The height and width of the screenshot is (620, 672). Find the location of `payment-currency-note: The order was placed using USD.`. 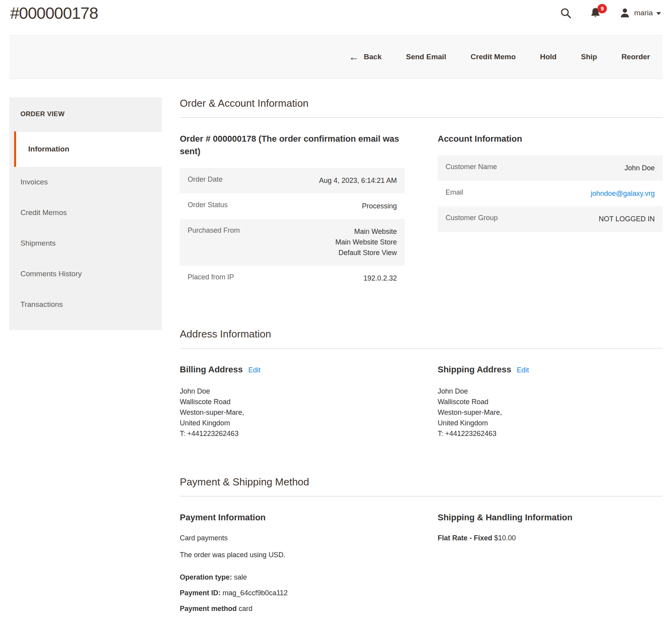

payment-currency-note: The order was placed using USD. is located at coordinates (292, 555).